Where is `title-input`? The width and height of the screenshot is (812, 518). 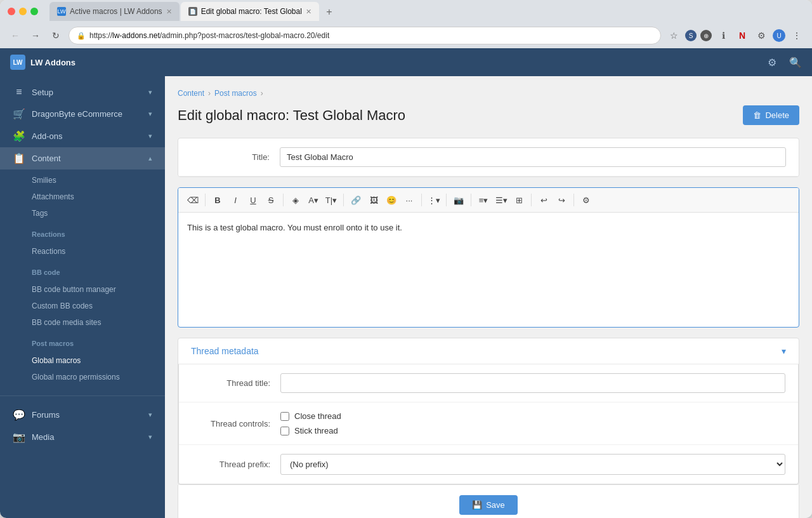
title-input is located at coordinates (533, 157).